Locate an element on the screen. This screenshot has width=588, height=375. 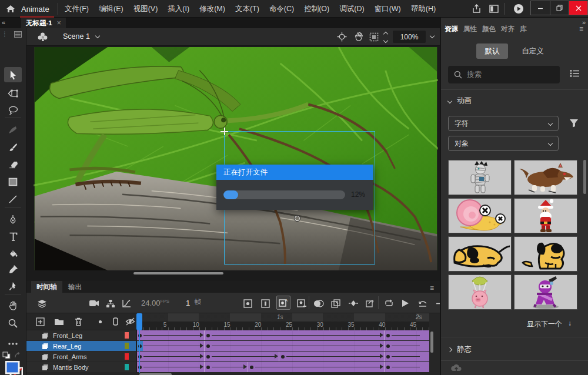
asset-ninja is located at coordinates (546, 292).